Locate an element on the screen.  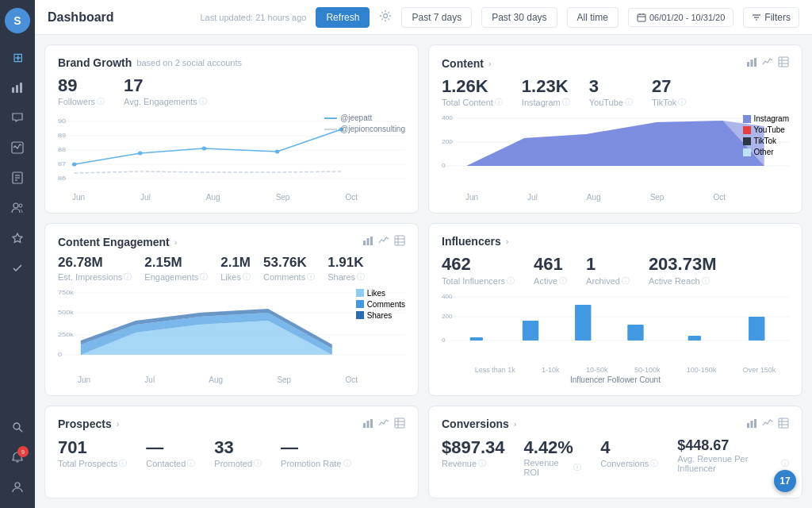
svg-text: 250k is located at coordinates (67, 333).